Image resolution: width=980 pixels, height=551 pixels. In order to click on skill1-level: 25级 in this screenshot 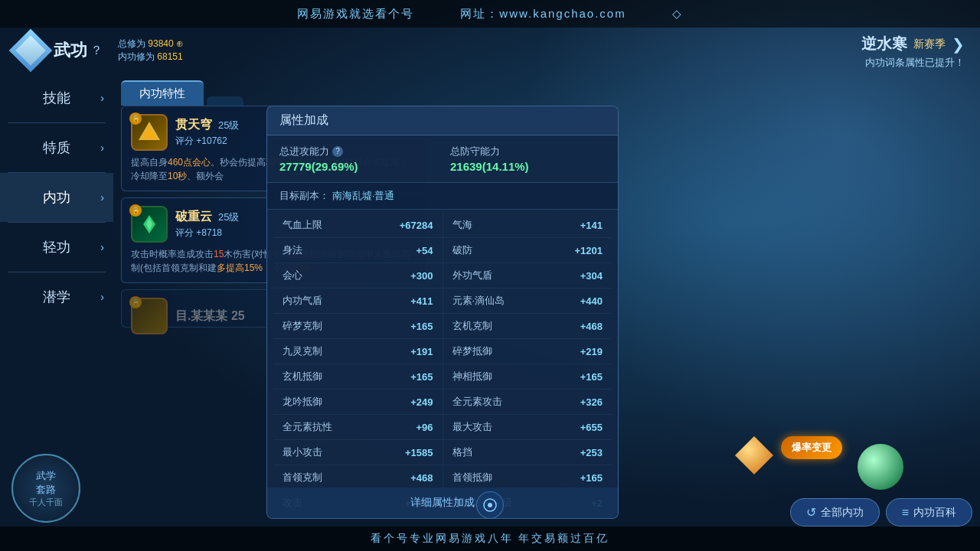, I will do `click(228, 126)`.